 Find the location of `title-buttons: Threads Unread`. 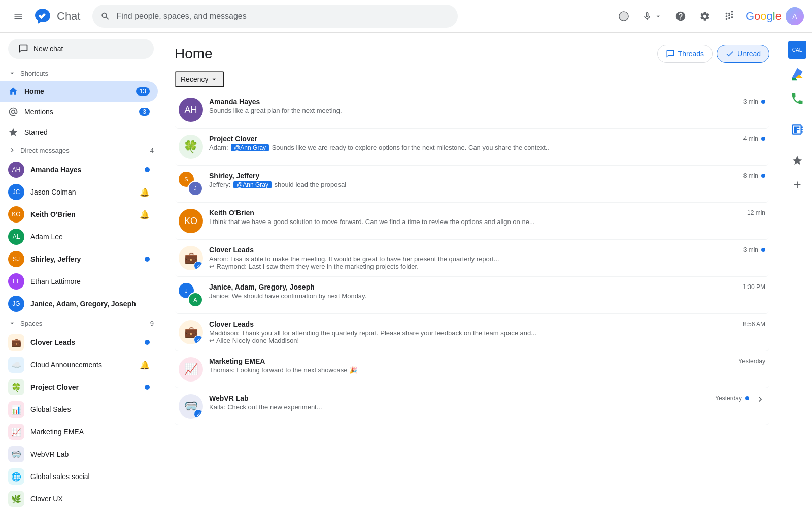

title-buttons: Threads Unread is located at coordinates (714, 54).